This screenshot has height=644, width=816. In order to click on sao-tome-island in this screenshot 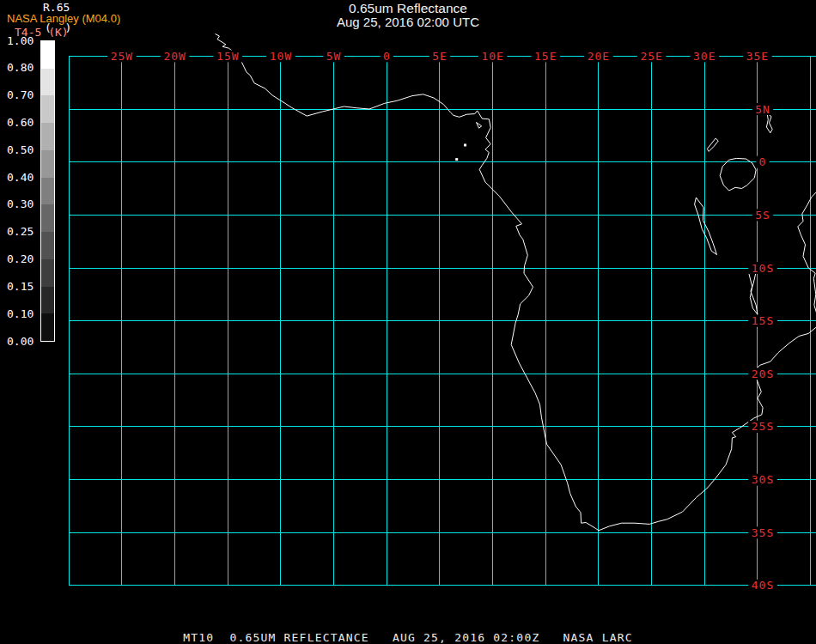, I will do `click(457, 160)`.